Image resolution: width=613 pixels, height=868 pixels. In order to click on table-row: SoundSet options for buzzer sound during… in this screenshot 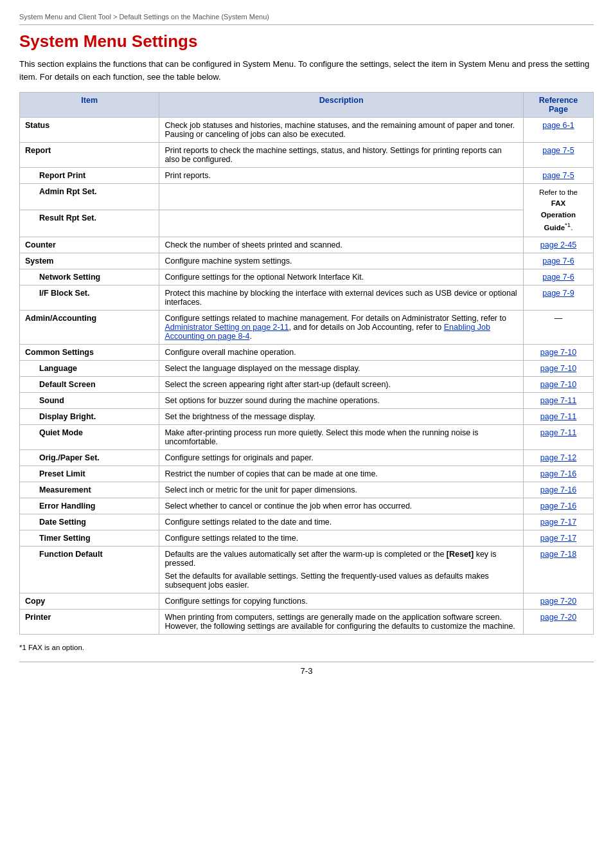, I will do `click(307, 400)`.